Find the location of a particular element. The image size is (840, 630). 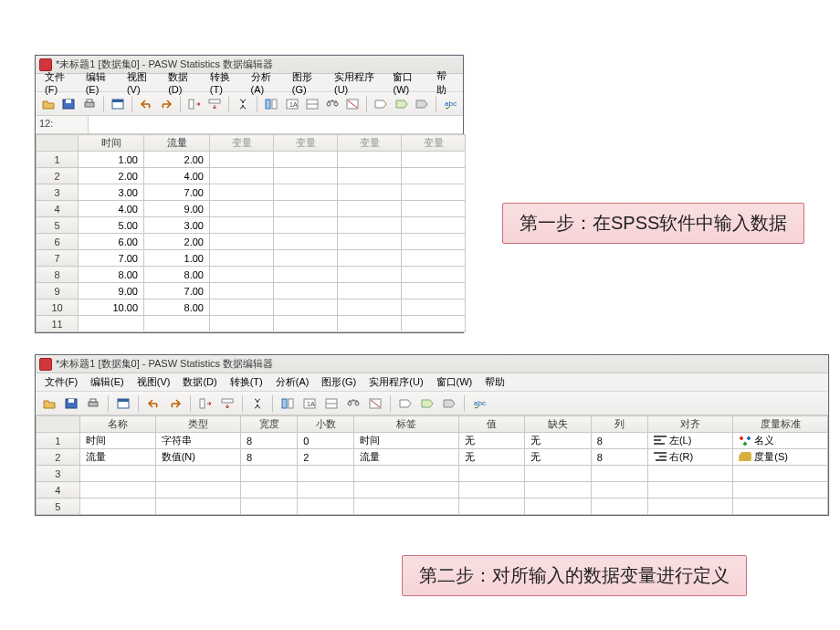

cell-decimals: 0 is located at coordinates (326, 441).